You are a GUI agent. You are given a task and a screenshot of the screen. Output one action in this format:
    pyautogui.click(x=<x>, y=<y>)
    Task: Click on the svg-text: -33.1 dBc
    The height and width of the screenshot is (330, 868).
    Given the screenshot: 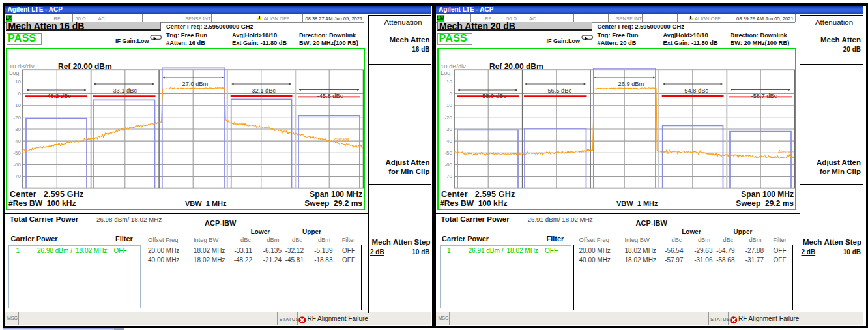 What is the action you would take?
    pyautogui.click(x=124, y=90)
    